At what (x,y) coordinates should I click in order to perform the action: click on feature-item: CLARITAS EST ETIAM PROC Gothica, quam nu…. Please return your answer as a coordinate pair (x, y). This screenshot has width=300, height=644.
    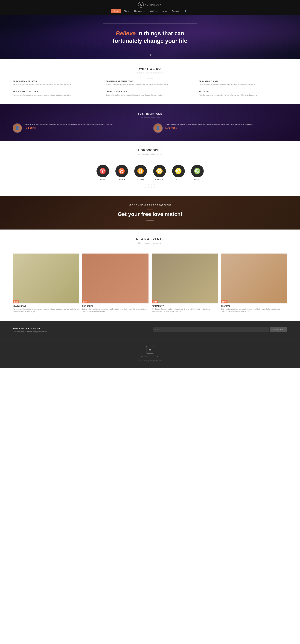
    Looking at the image, I should click on (150, 83).